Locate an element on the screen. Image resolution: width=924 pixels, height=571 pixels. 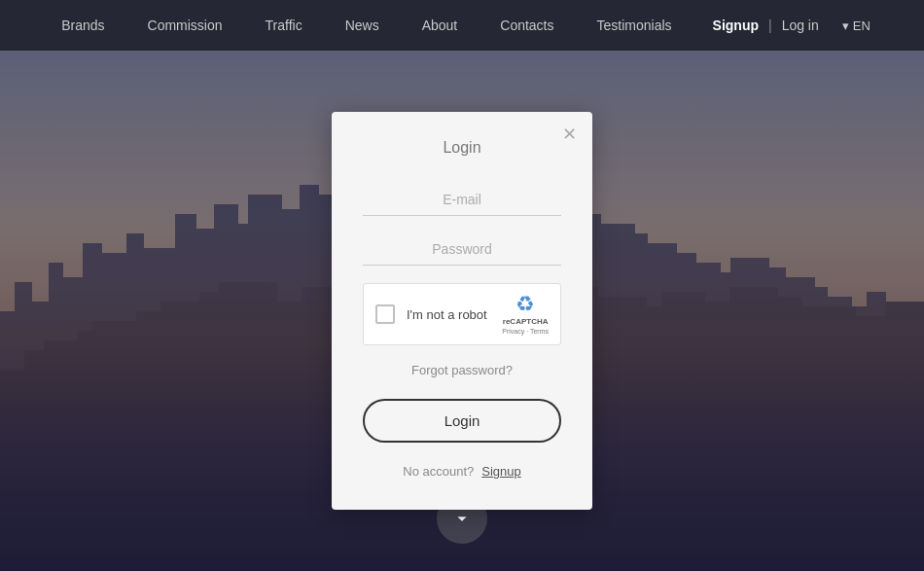
recaptcha-logo-icon: ♻ is located at coordinates (525, 304).